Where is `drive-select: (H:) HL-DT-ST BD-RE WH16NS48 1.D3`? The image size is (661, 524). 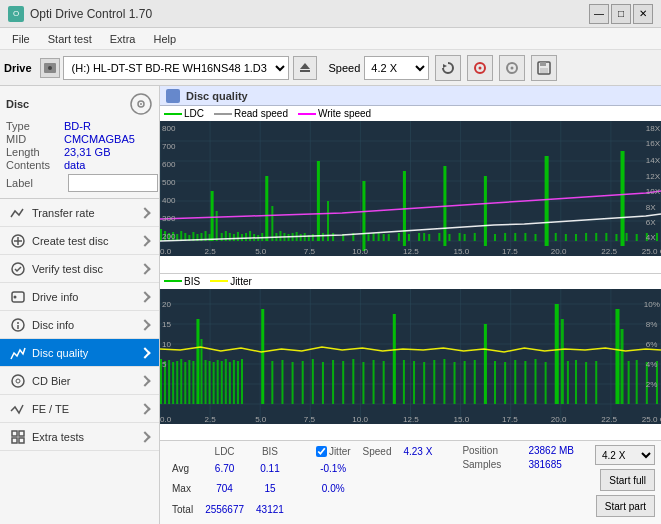
drive-select: (H:) HL-DT-ST BD-RE WH16NS48 1.D3 is located at coordinates (176, 68).